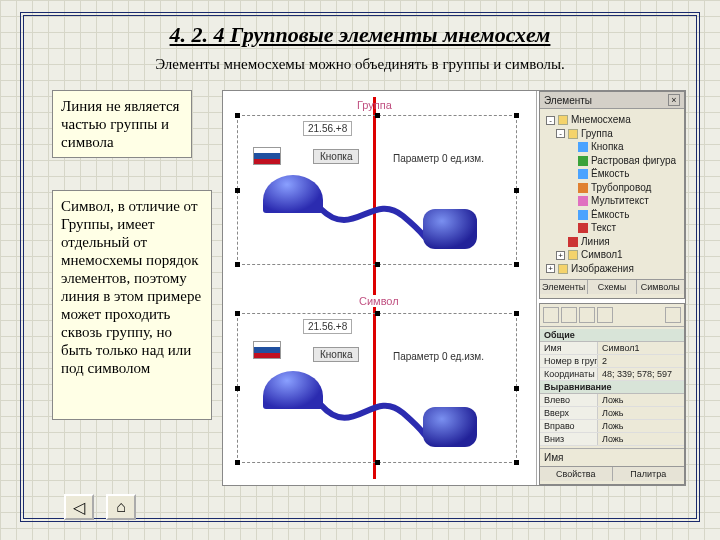 This screenshot has height=540, width=720. Describe the element at coordinates (79, 508) in the screenshot. I see `triangle-left-icon: ◁` at that location.